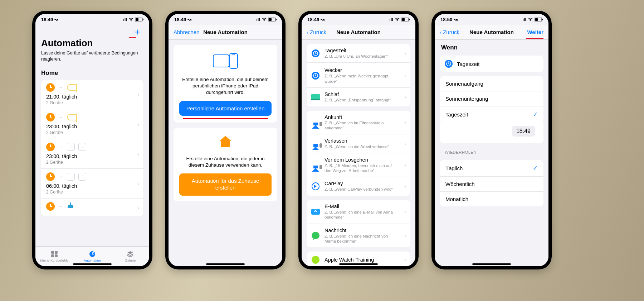  What do you see at coordinates (92, 254) in the screenshot?
I see `clock-badge-icon` at bounding box center [92, 254].